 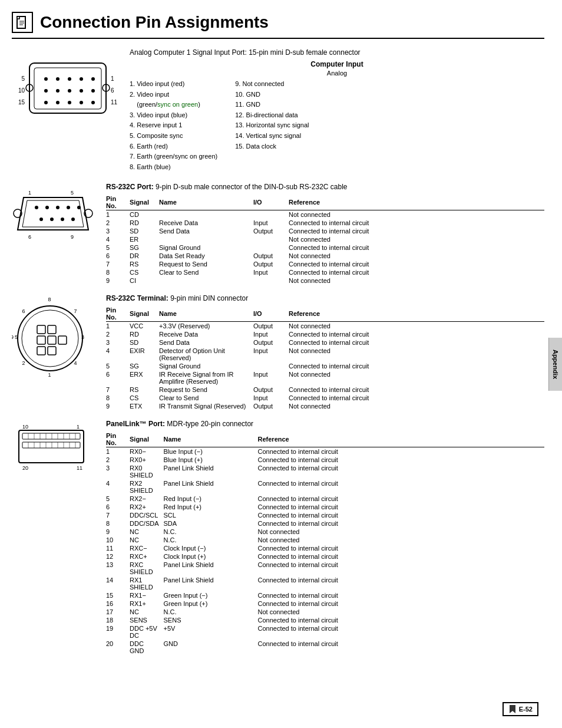 I want to click on table-header-row: Pin No. Signal Name I/O Reference, so click(x=325, y=314).